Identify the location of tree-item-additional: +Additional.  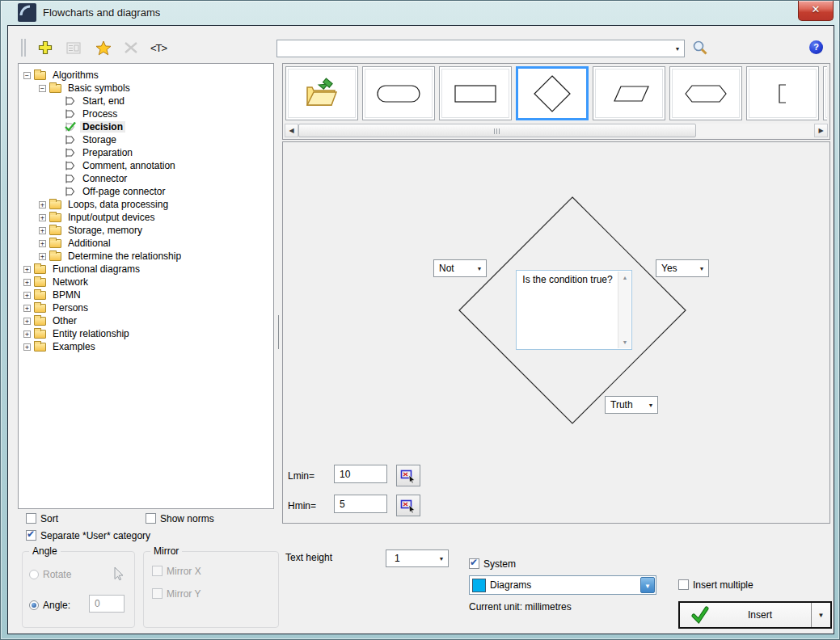
(146, 243).